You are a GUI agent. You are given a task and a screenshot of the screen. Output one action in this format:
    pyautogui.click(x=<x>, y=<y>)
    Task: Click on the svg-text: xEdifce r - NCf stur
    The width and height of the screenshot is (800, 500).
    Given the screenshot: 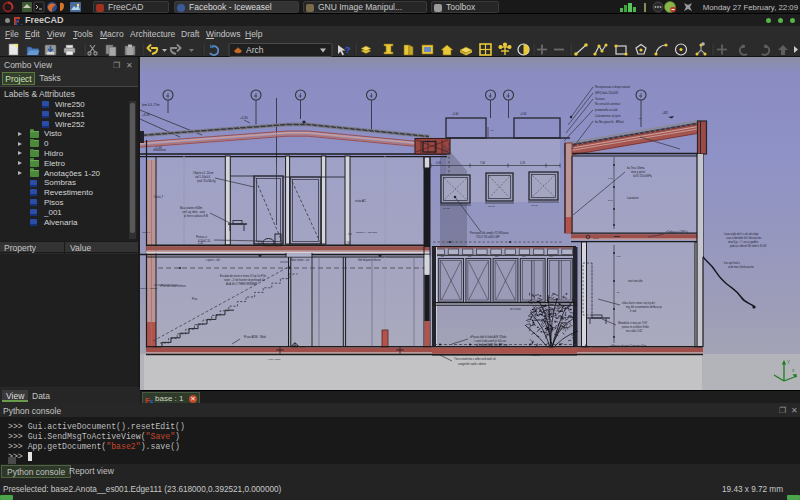 What is the action you would take?
    pyautogui.click(x=366, y=232)
    